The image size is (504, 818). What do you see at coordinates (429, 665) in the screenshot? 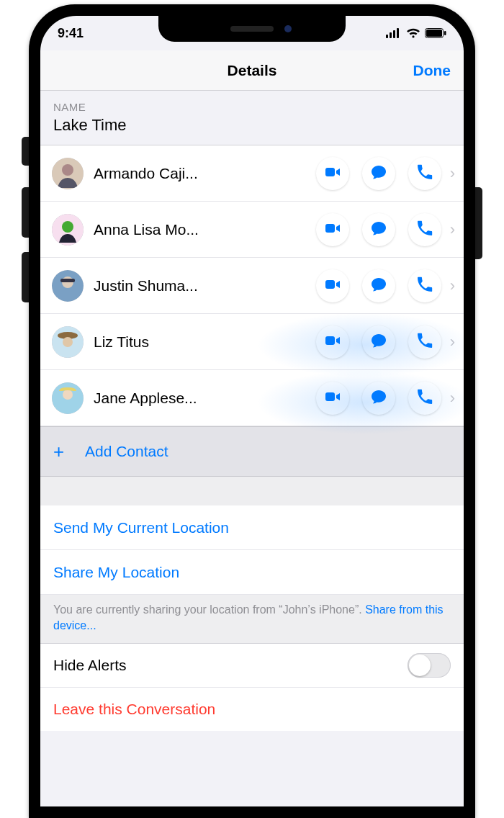
I see `hide-alerts-toggle` at bounding box center [429, 665].